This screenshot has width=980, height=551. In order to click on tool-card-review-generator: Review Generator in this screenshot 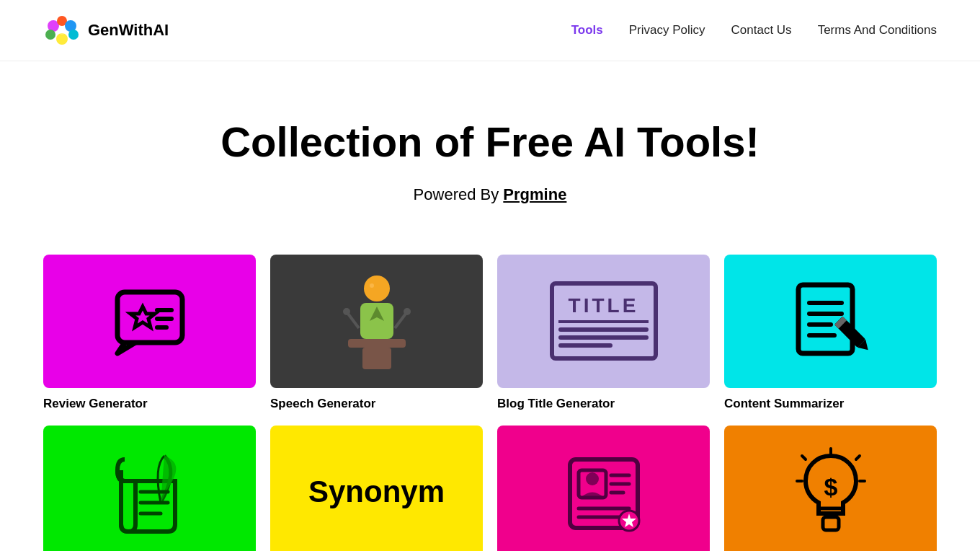, I will do `click(150, 333)`.